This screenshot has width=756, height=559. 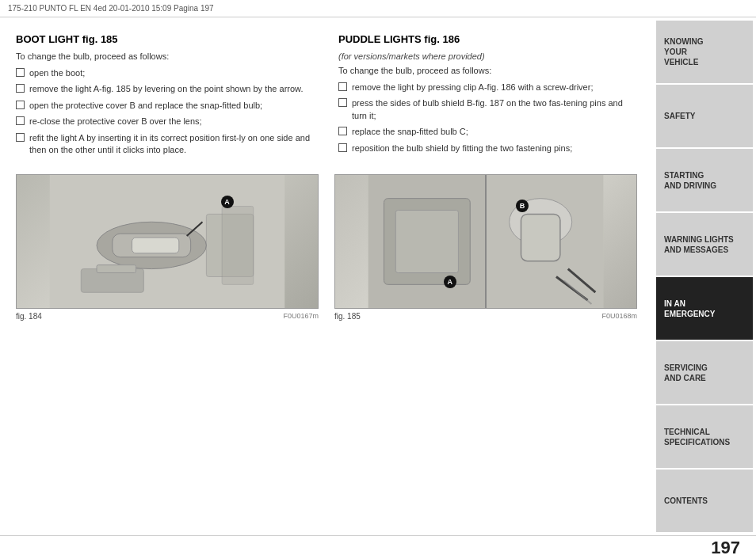 I want to click on checkbox-icon-r4, so click(x=342, y=147).